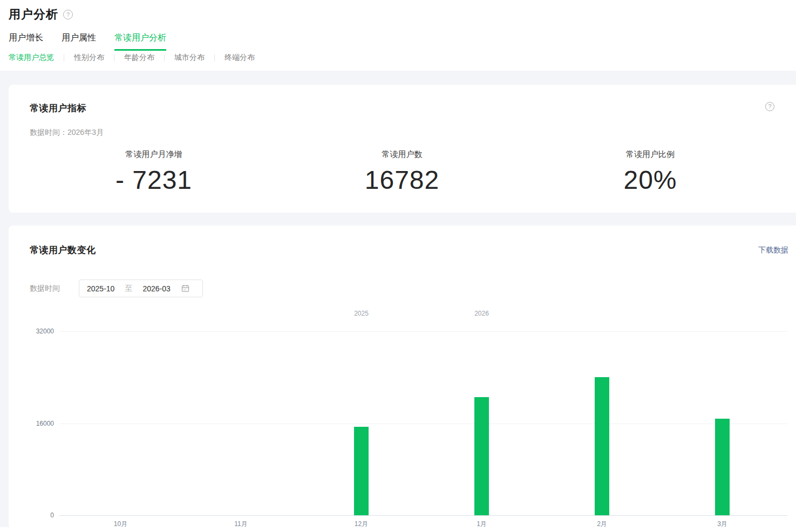 The height and width of the screenshot is (532, 796). Describe the element at coordinates (139, 58) in the screenshot. I see `subnav-age-distribution: 年龄分布` at that location.